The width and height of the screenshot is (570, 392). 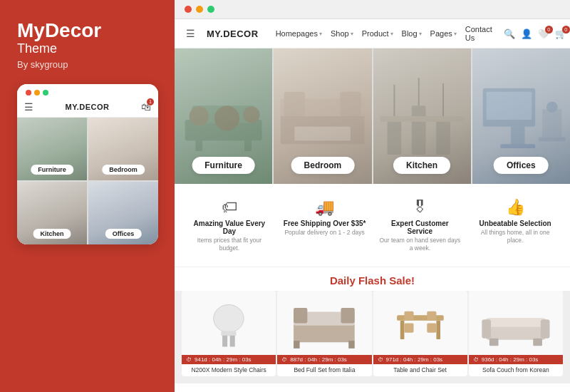 What do you see at coordinates (420, 244) in the screenshot?
I see `feature-desc-2: Our team on hand seven days a week.` at bounding box center [420, 244].